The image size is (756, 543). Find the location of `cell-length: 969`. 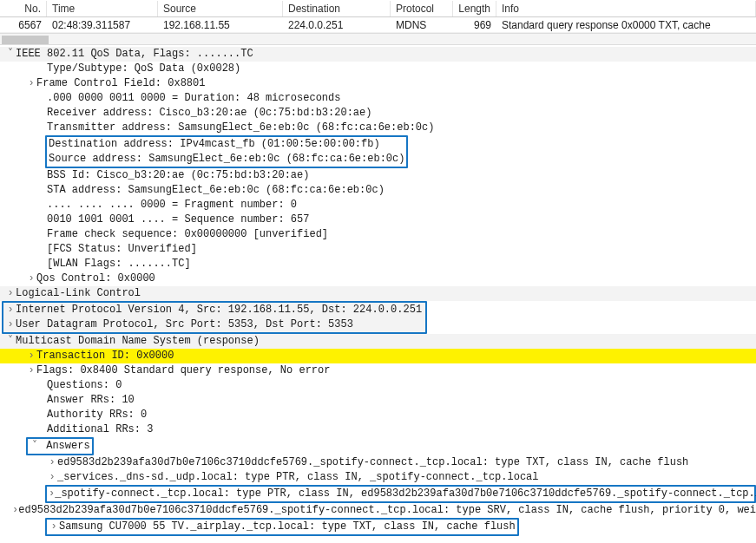

cell-length: 969 is located at coordinates (475, 25).